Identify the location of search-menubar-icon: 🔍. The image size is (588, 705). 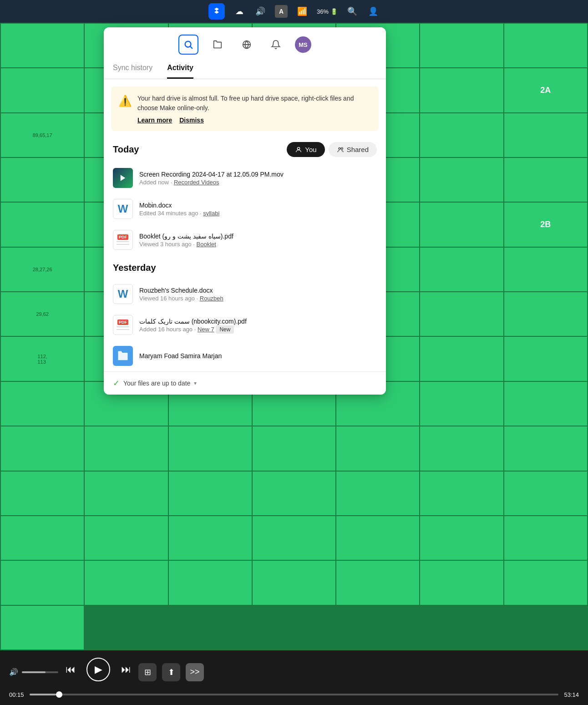
(352, 11).